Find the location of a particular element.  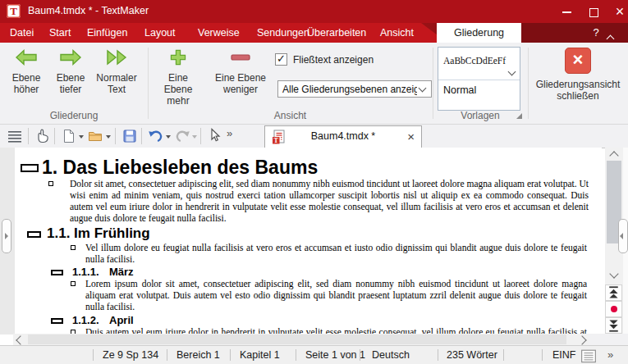

tab-sendungen: Sendungen is located at coordinates (283, 33).